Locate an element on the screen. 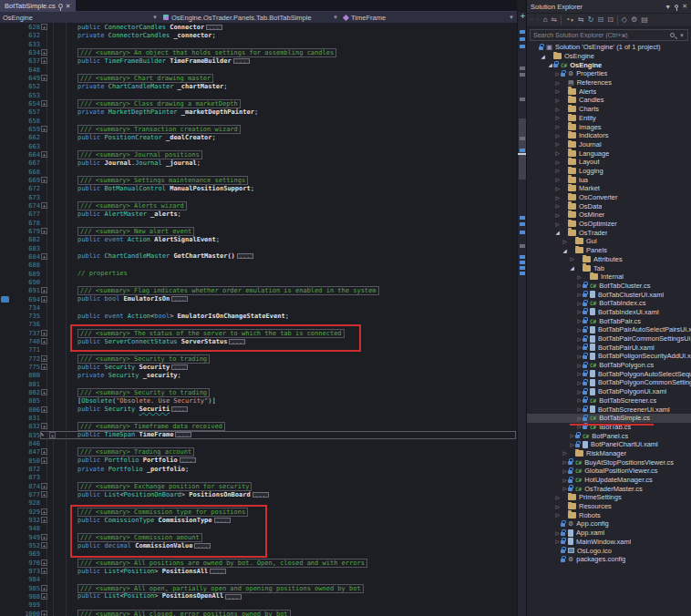 Image resolution: width=691 pixels, height=616 pixels. tree-item-resources: ▷Resources is located at coordinates (609, 507).